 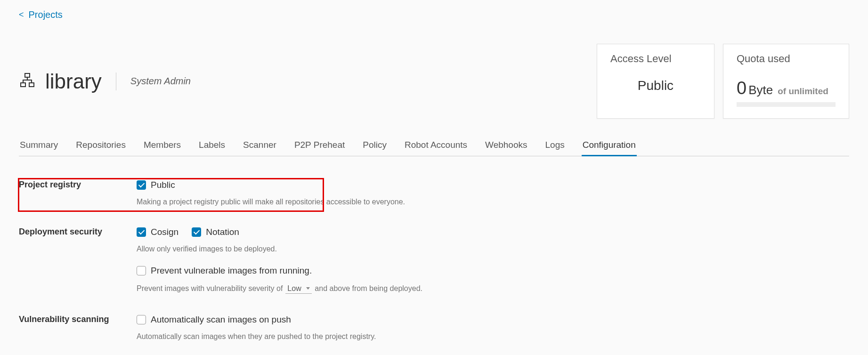 What do you see at coordinates (375, 148) in the screenshot?
I see `tab-policy: Policy` at bounding box center [375, 148].